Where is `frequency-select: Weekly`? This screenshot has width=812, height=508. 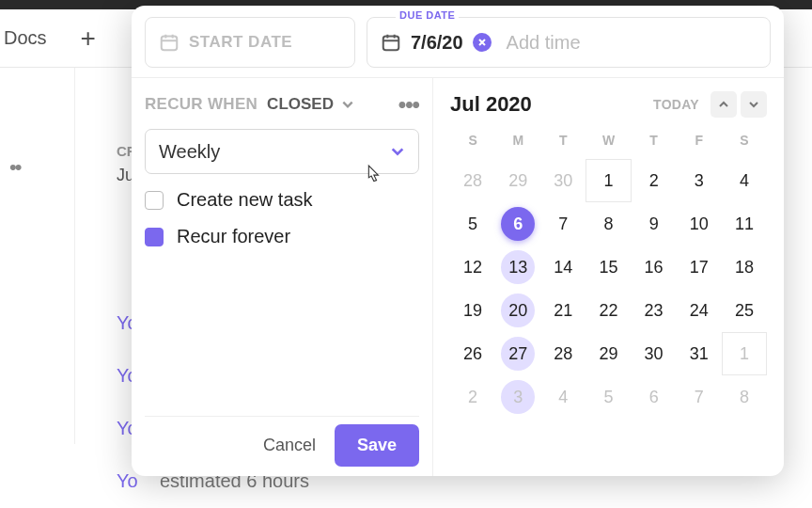 frequency-select: Weekly is located at coordinates (282, 151).